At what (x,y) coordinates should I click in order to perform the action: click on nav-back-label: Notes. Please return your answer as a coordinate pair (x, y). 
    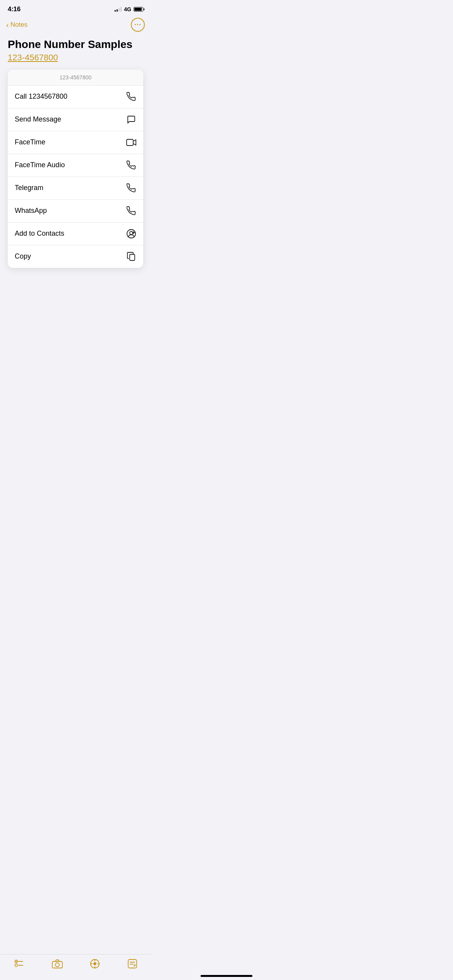
    Looking at the image, I should click on (19, 25).